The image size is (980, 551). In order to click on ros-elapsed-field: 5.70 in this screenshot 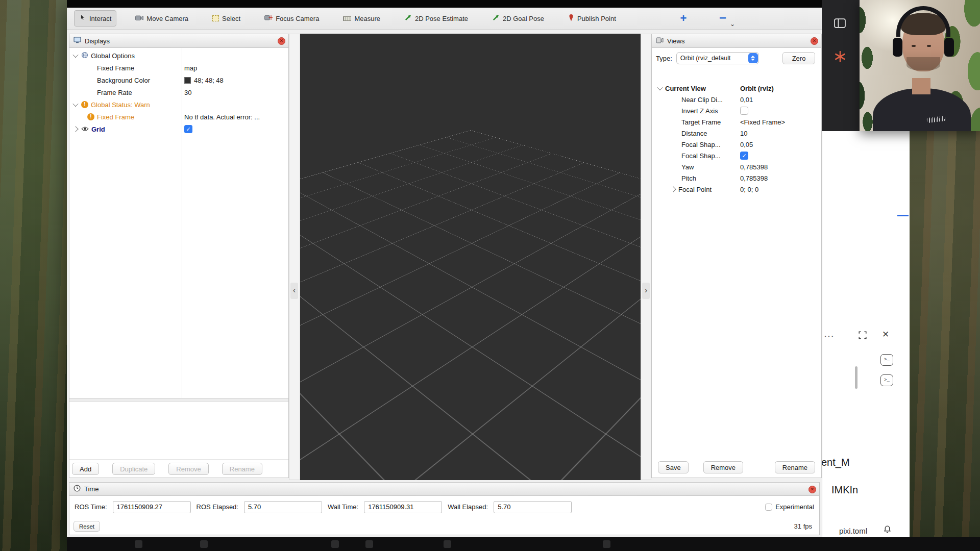, I will do `click(283, 507)`.